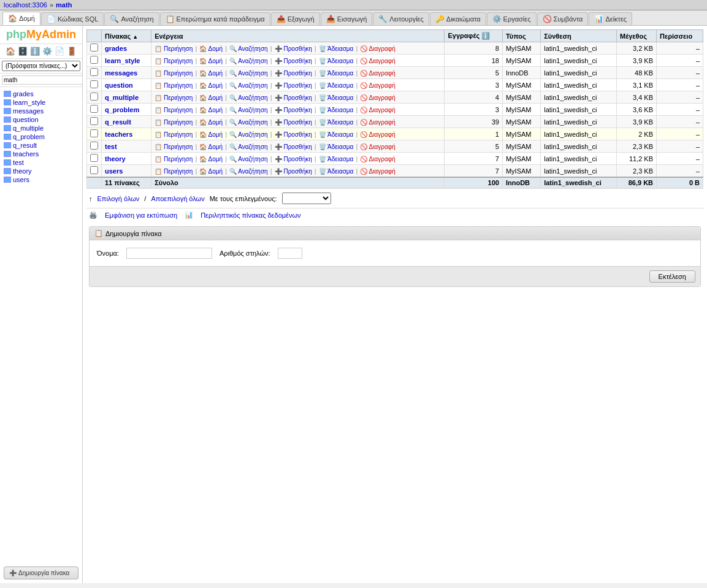  I want to click on execute-button: Εκτέλεση, so click(672, 277).